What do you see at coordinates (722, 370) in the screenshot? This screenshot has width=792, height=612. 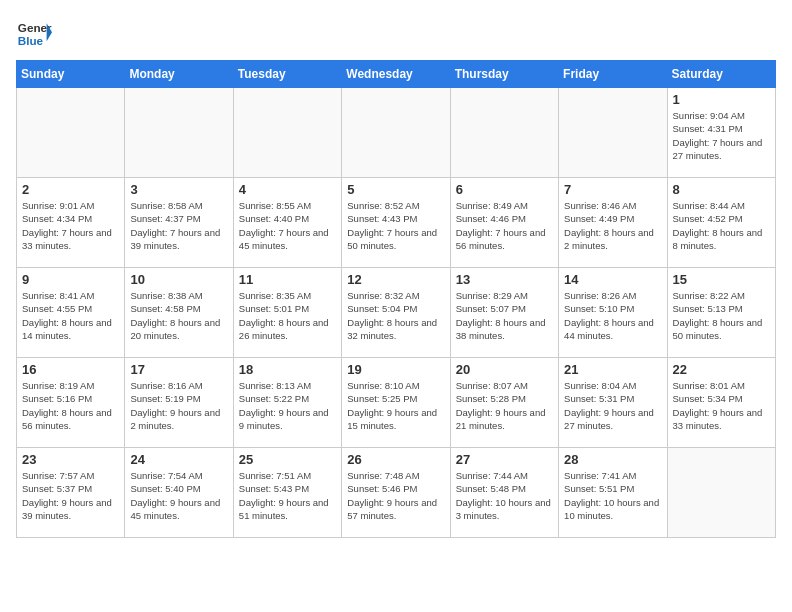 I see `day-number: 22` at bounding box center [722, 370].